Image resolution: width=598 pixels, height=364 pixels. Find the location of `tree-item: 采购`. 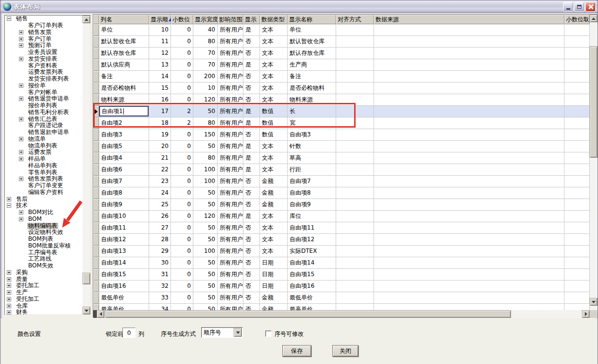

tree-item: 采购 is located at coordinates (44, 273).